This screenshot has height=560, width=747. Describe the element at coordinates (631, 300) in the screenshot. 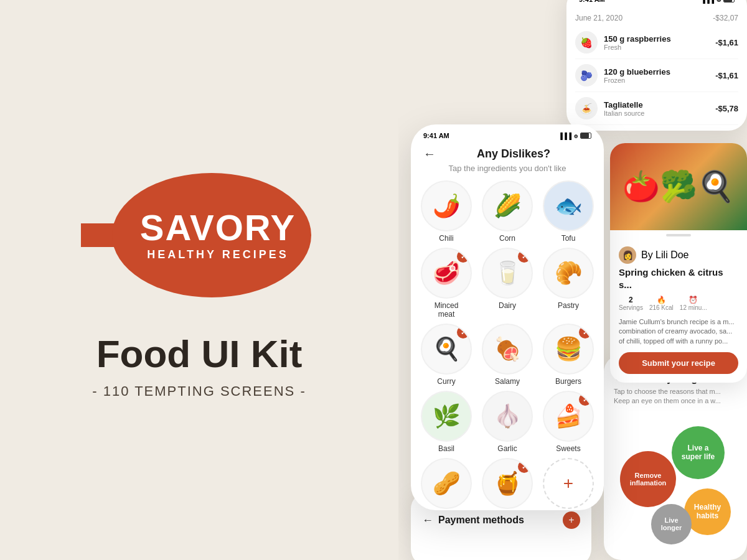

I see `servings-value: 2` at that location.